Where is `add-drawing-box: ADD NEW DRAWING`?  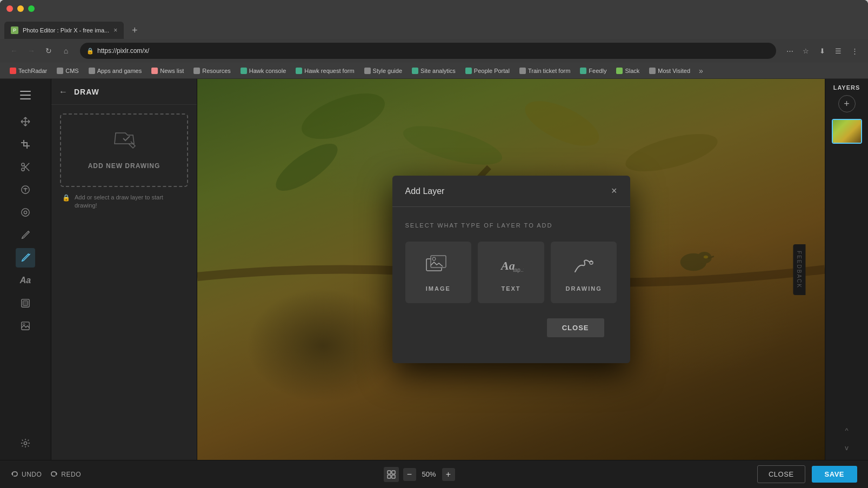
add-drawing-box: ADD NEW DRAWING is located at coordinates (124, 150).